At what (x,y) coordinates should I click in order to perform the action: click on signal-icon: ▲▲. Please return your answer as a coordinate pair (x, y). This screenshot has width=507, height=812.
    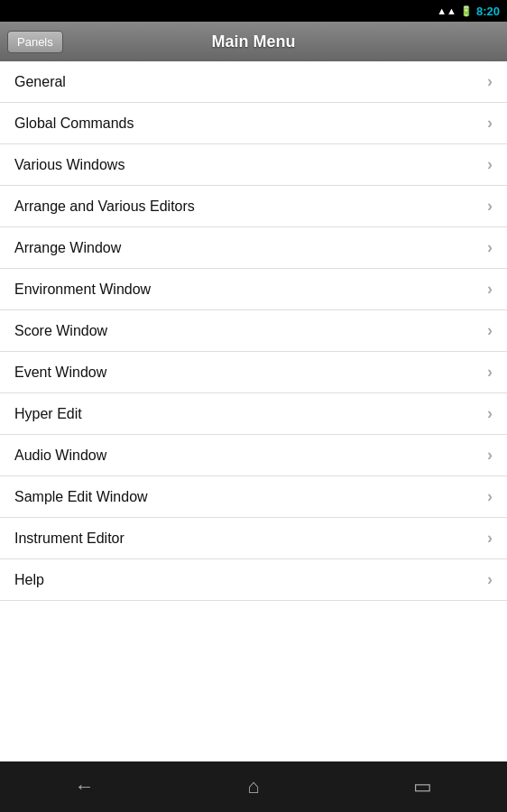
    Looking at the image, I should click on (447, 11).